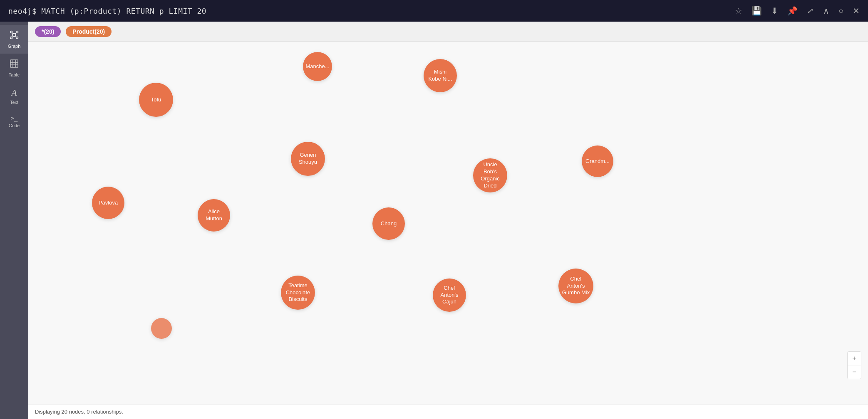 The width and height of the screenshot is (868, 419). Describe the element at coordinates (107, 11) in the screenshot. I see `query-text: neo4j$ MATCH (p:Product) RETURN p LIMIT …` at that location.